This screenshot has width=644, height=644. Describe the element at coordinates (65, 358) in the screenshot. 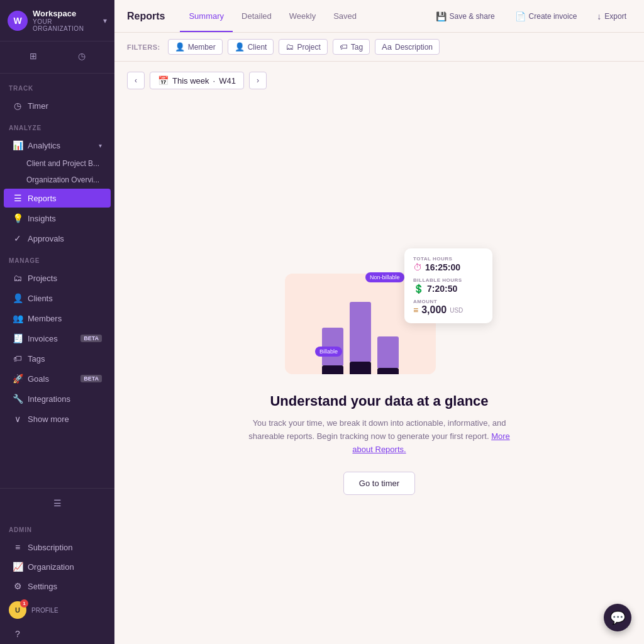

I see `tags-label: Tags` at that location.